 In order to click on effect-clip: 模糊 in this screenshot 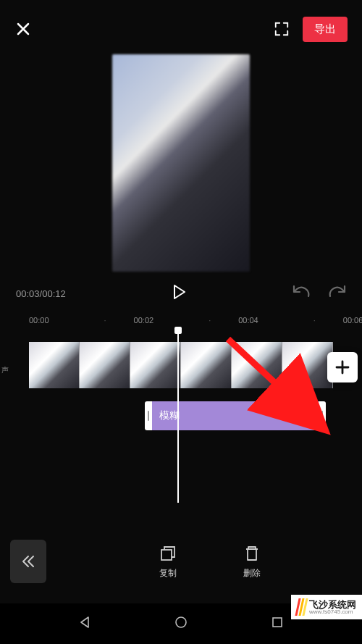, I will do `click(235, 416)`.